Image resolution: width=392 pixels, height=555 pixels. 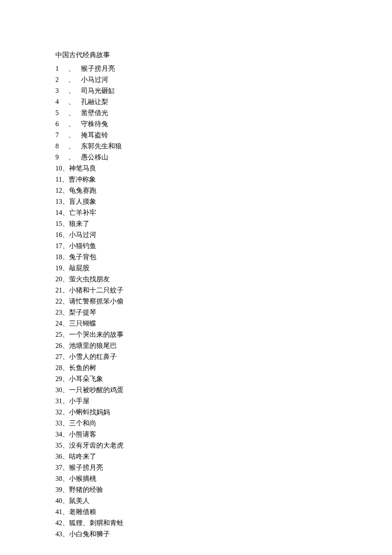 I want to click on item-number-sep-text: 37、猴子捞月亮, so click(x=79, y=468).